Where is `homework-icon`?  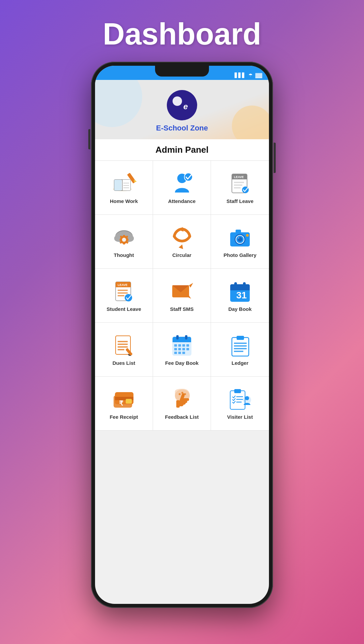
homework-icon is located at coordinates (124, 183).